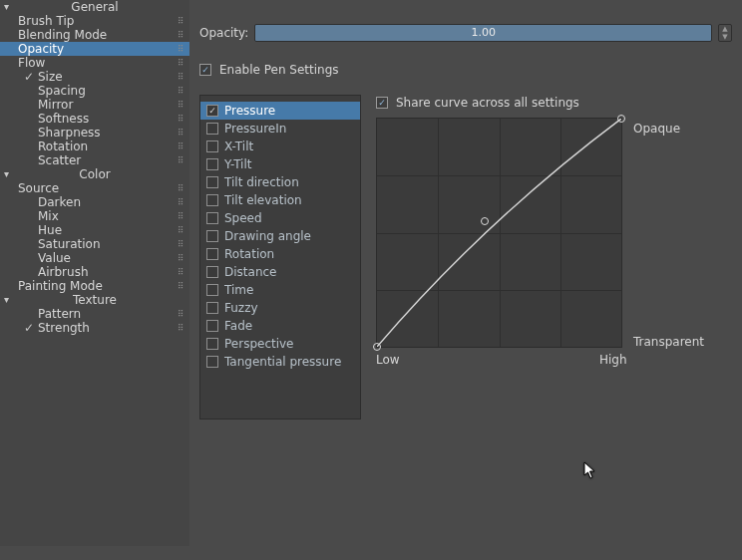  I want to click on sidebar-item-scatter: Scatter⠿, so click(95, 160).